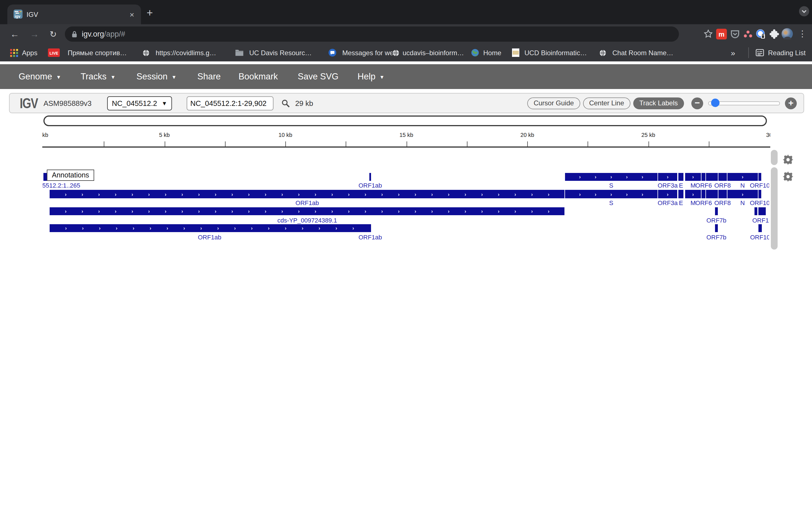  What do you see at coordinates (787, 34) in the screenshot?
I see `profile-avatar` at bounding box center [787, 34].